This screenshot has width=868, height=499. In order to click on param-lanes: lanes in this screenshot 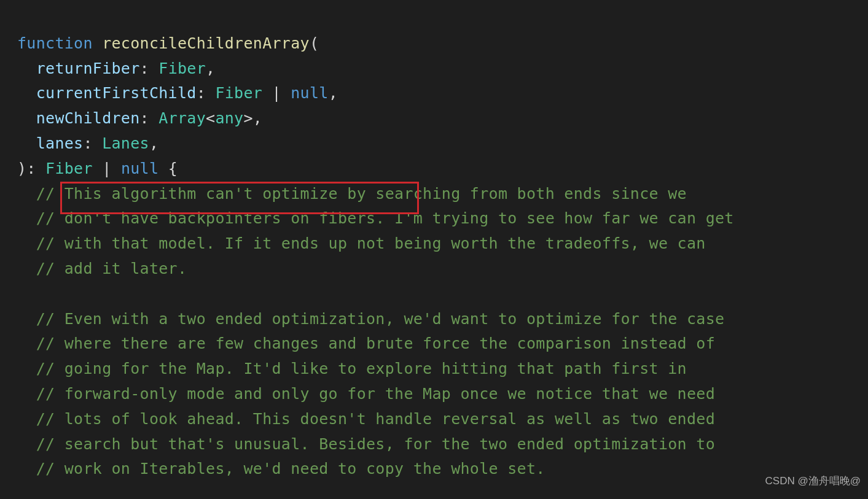, I will do `click(60, 144)`.